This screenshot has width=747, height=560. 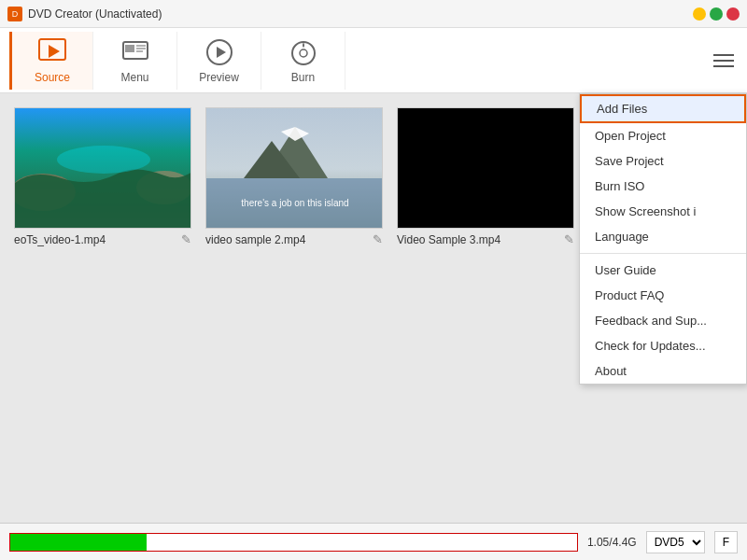 I want to click on maximize-button, so click(x=716, y=14).